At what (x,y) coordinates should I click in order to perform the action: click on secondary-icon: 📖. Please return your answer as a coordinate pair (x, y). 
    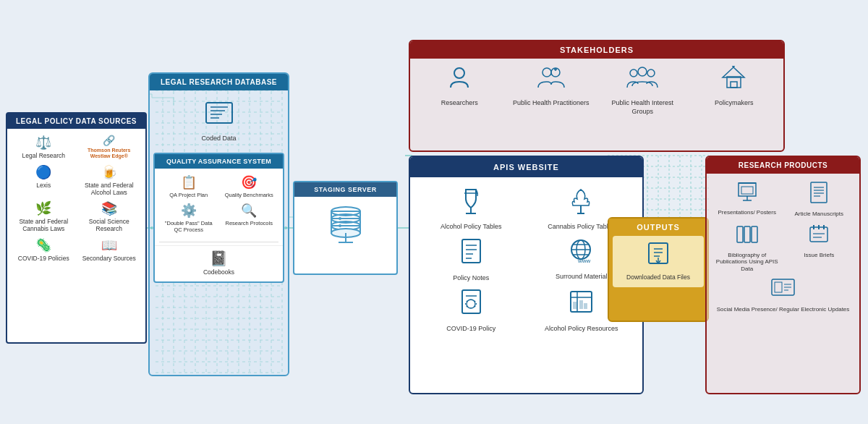
    Looking at the image, I should click on (109, 245).